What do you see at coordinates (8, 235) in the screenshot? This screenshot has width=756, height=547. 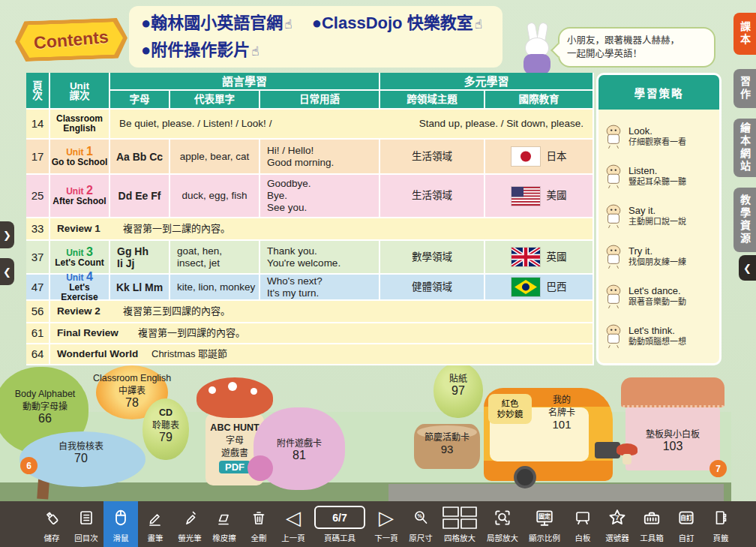 I see `left-panel-expand-button: ❯` at bounding box center [8, 235].